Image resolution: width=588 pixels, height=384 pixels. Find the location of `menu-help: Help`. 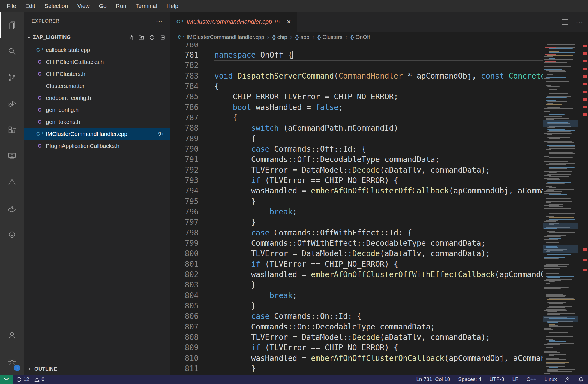

menu-help: Help is located at coordinates (172, 6).